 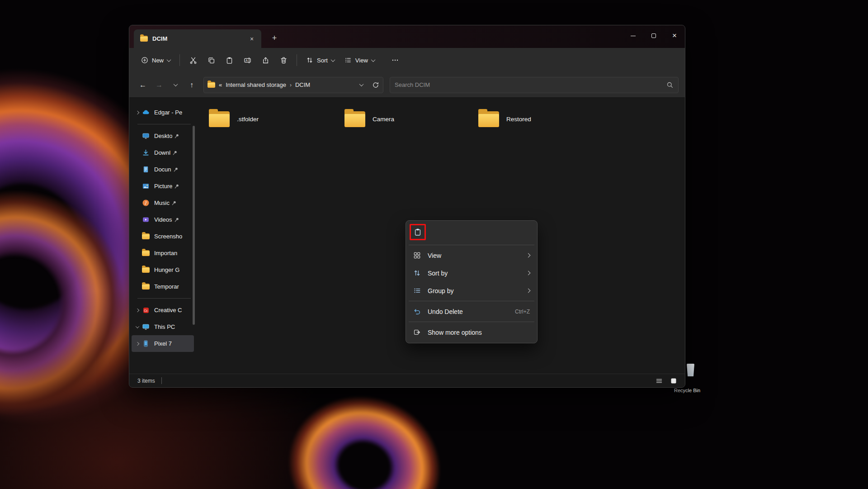 What do you see at coordinates (163, 344) in the screenshot?
I see `sidebar-item-pixel-7: Pixel 7` at bounding box center [163, 344].